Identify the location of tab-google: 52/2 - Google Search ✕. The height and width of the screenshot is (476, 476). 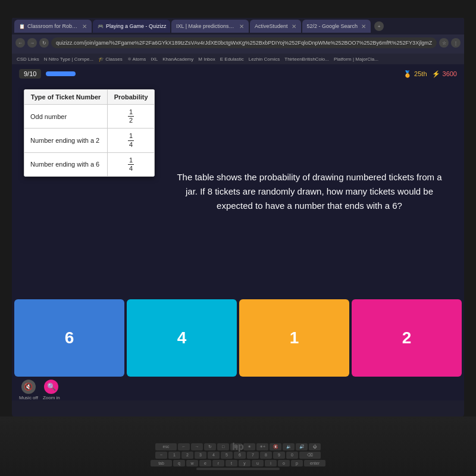
(337, 26).